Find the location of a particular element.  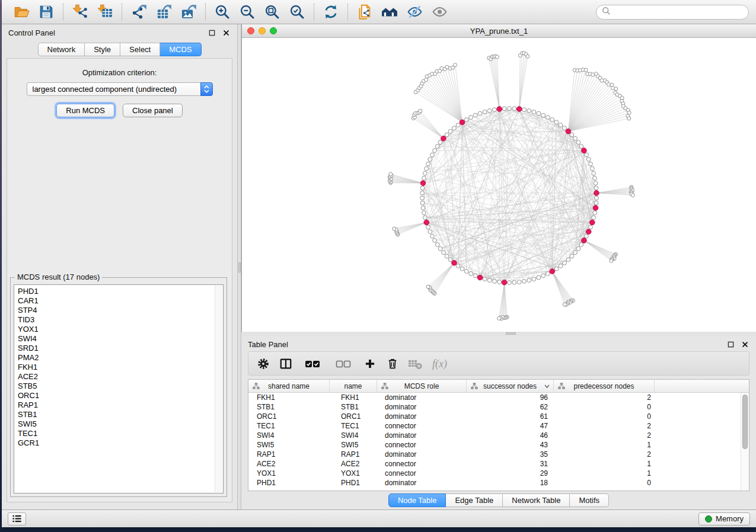

float-table-panel-icon is located at coordinates (731, 345).